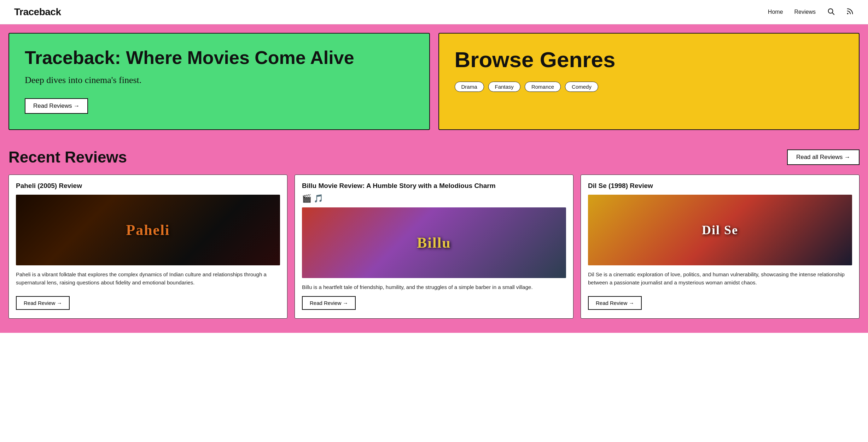 Image resolution: width=868 pixels, height=442 pixels. Describe the element at coordinates (434, 287) in the screenshot. I see `card-description-billu: Billu is a heartfelt tale of friendship,…` at that location.